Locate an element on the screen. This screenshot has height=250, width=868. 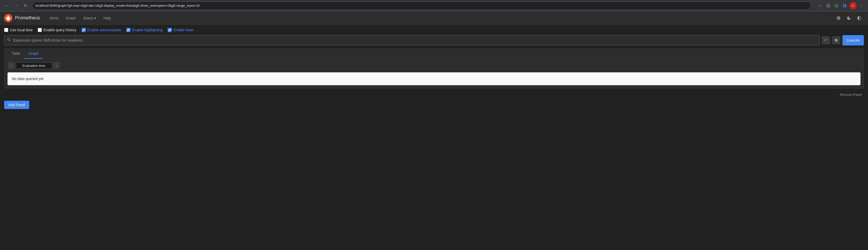
use-local-time-label: Use local time is located at coordinates (21, 30).